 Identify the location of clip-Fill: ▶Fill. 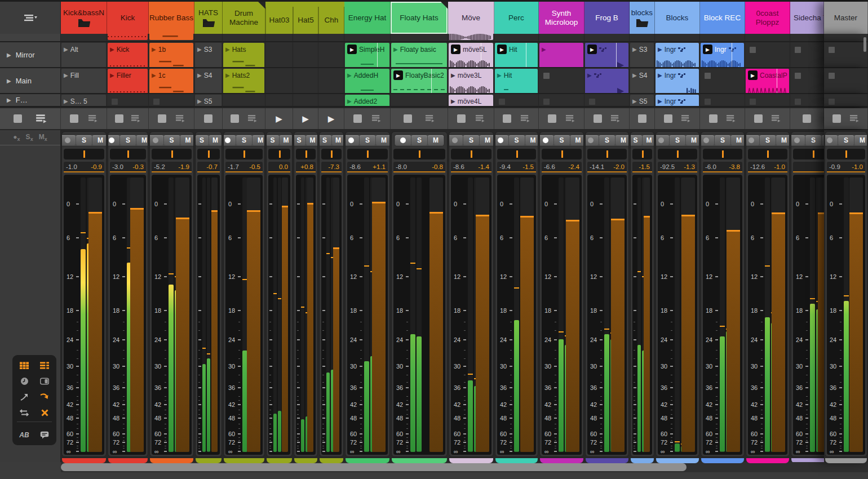
(83, 81).